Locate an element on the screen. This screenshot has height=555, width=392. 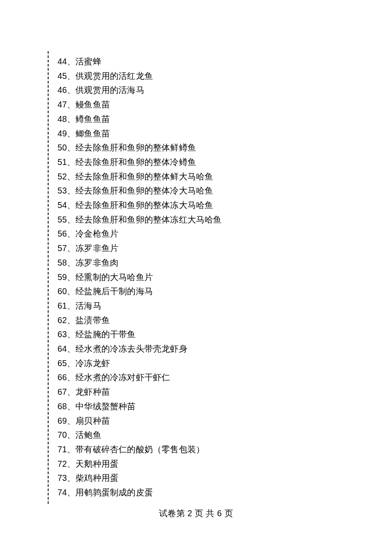
list-item-text: 经去除鱼肝和鱼卵的整体冷鳟鱼 is located at coordinates (135, 162).